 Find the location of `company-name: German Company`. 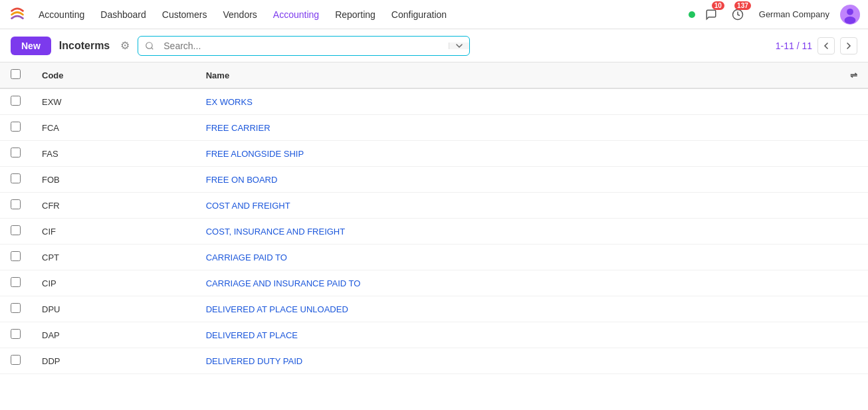

company-name: German Company is located at coordinates (794, 15).